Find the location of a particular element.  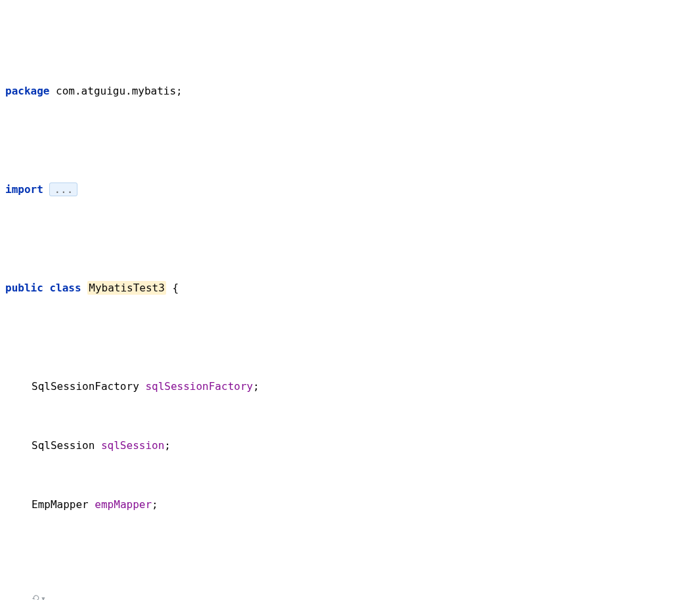

class-name: MybatisTest3 is located at coordinates (127, 288).